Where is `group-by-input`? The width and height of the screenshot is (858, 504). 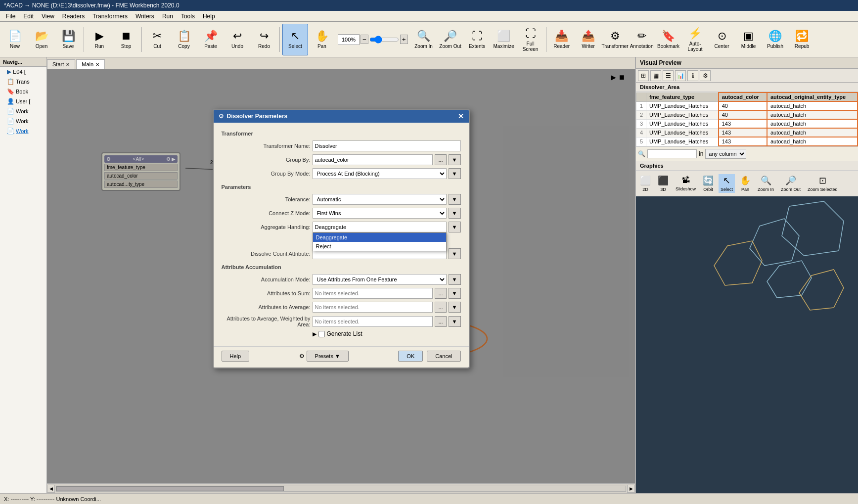
group-by-input is located at coordinates (373, 160).